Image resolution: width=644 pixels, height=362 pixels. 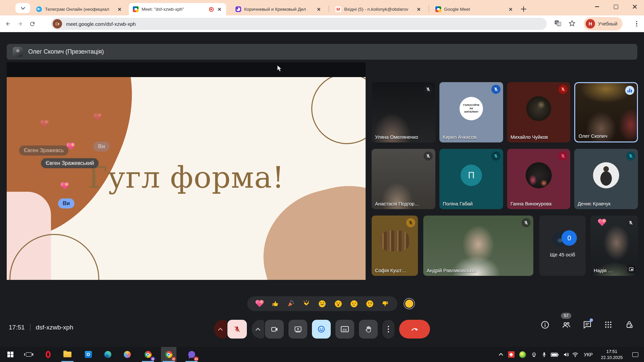 What do you see at coordinates (174, 9) in the screenshot?
I see `tab-title: Meet: "dsf-xzwb-xph"` at bounding box center [174, 9].